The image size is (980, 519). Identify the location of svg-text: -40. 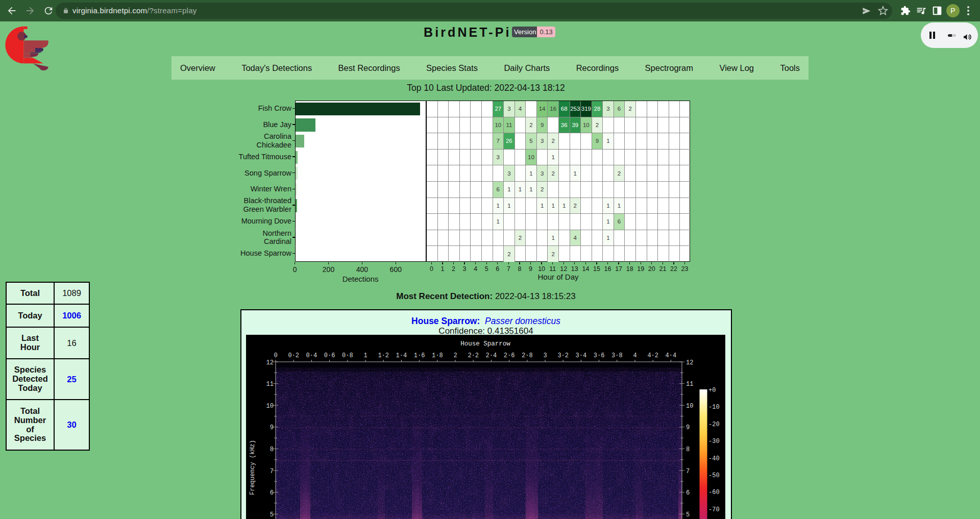
(714, 459).